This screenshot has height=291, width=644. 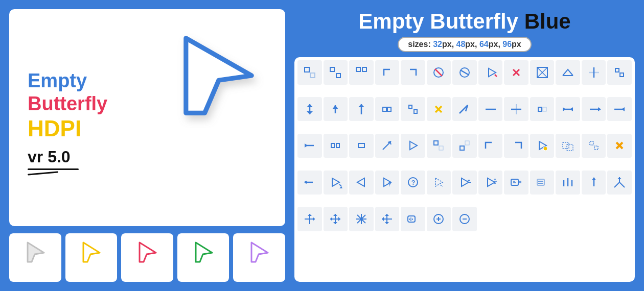 What do you see at coordinates (91, 274) in the screenshot?
I see `variant-yellow-label: Yellow` at bounding box center [91, 274].